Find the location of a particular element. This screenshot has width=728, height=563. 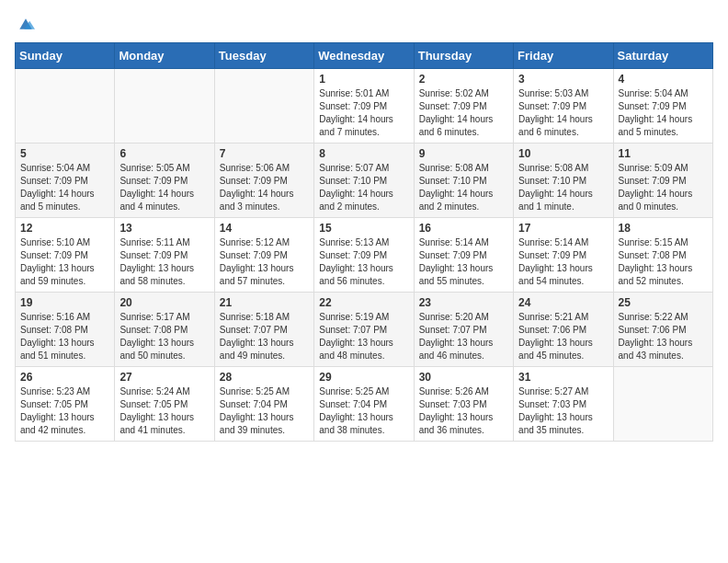

day-info: Sunrise: 5:16 AM Sunset: 7:08 PM Dayligh… is located at coordinates (64, 337).